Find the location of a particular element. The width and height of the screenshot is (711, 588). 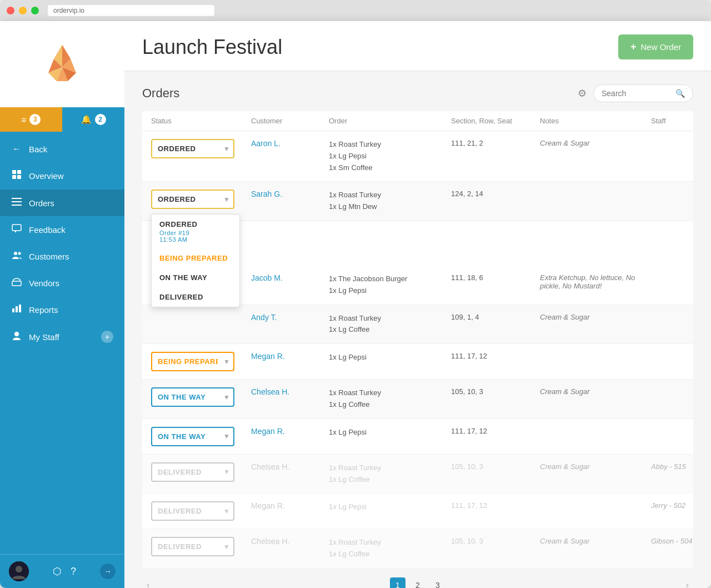

minimize-button is located at coordinates (23, 11).